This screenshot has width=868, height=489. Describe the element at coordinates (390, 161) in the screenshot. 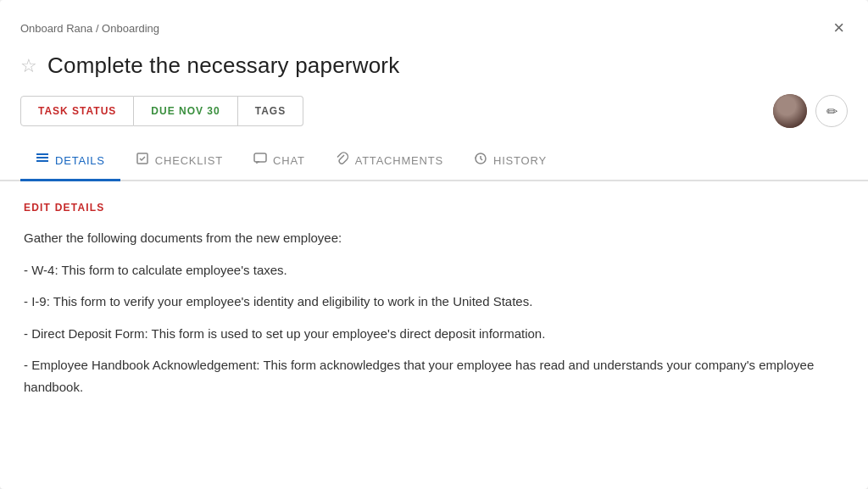

I see `tab-attachments: ATTACHMENTS` at that location.